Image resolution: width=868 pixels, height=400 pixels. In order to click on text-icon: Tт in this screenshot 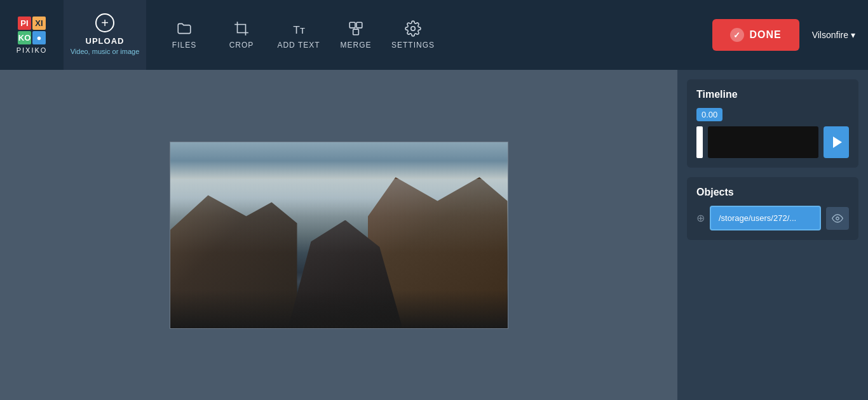, I will do `click(299, 29)`.